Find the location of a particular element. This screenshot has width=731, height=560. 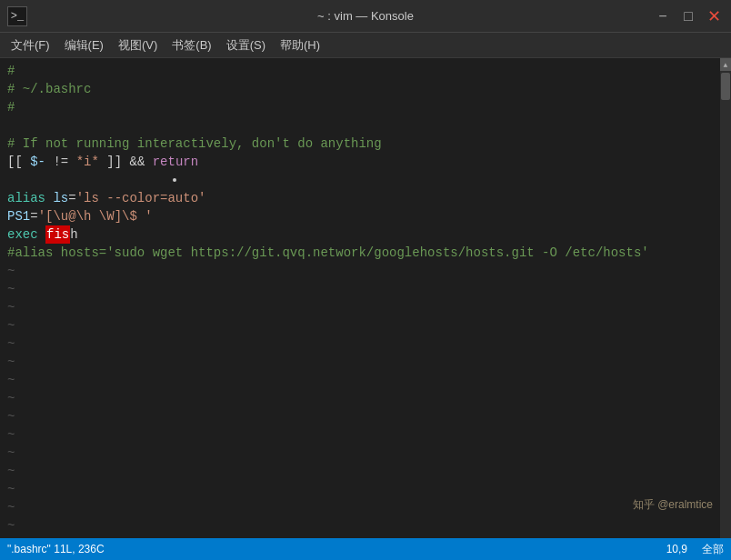

tilde-11: ~ is located at coordinates (363, 453).